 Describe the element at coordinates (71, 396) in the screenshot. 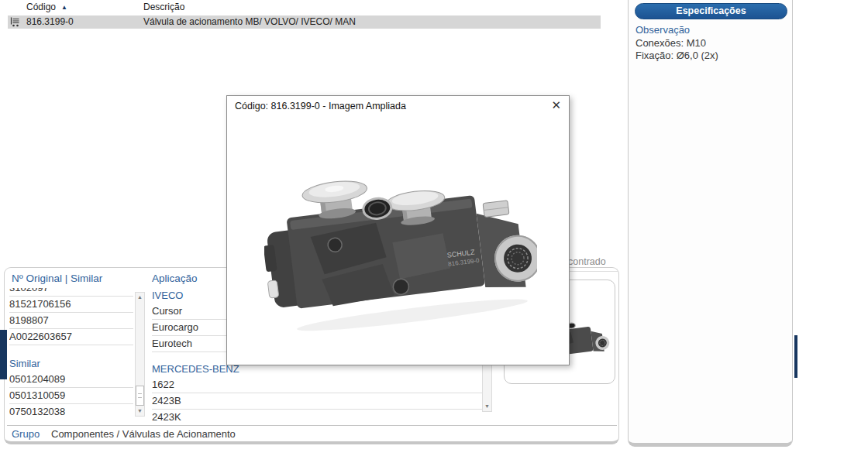

I see `list-item: 0501310059` at that location.